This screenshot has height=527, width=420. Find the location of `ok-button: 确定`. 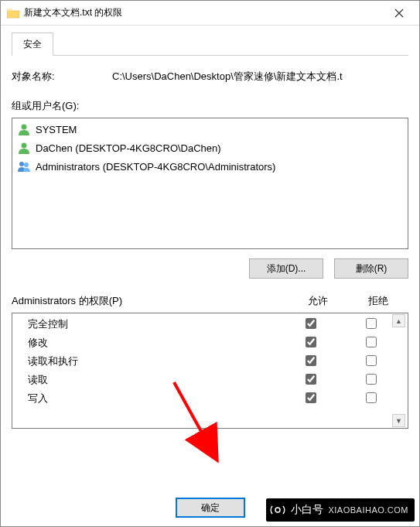

ok-button: 确定 is located at coordinates (210, 508).